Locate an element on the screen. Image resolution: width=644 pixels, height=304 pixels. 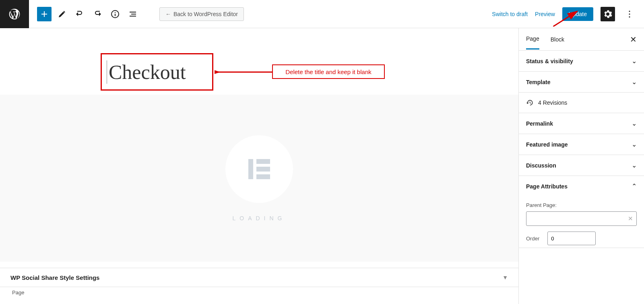
panel-featured-image: Featured image ⌄ is located at coordinates (581, 145).